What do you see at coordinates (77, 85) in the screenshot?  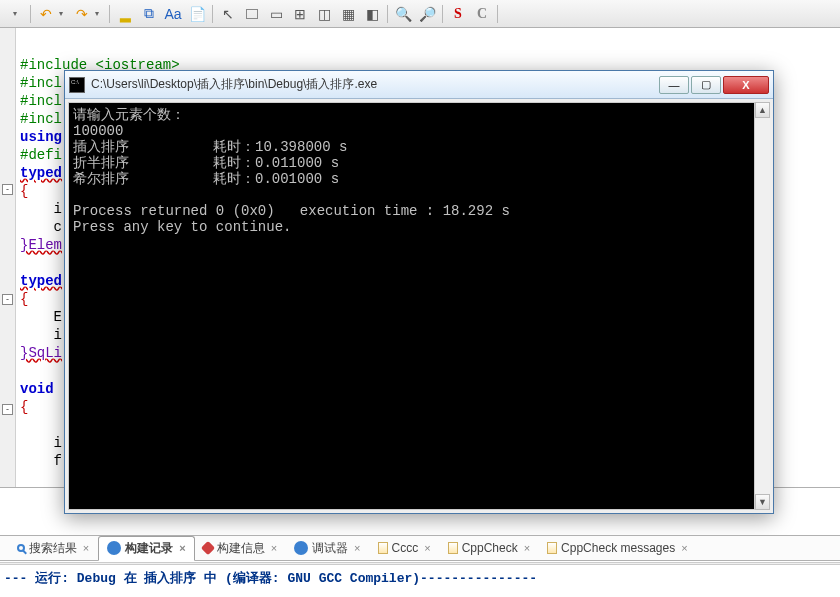 I see `console-app-icon` at bounding box center [77, 85].